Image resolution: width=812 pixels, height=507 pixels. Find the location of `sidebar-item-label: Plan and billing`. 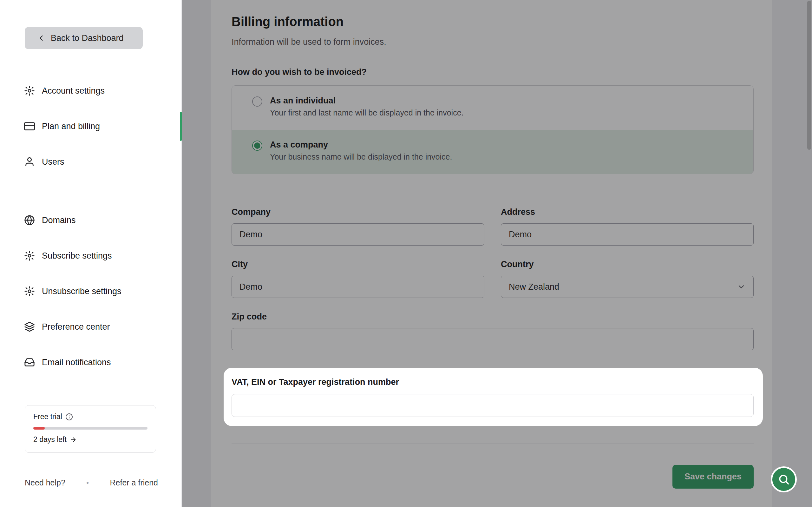

sidebar-item-label: Plan and billing is located at coordinates (71, 126).